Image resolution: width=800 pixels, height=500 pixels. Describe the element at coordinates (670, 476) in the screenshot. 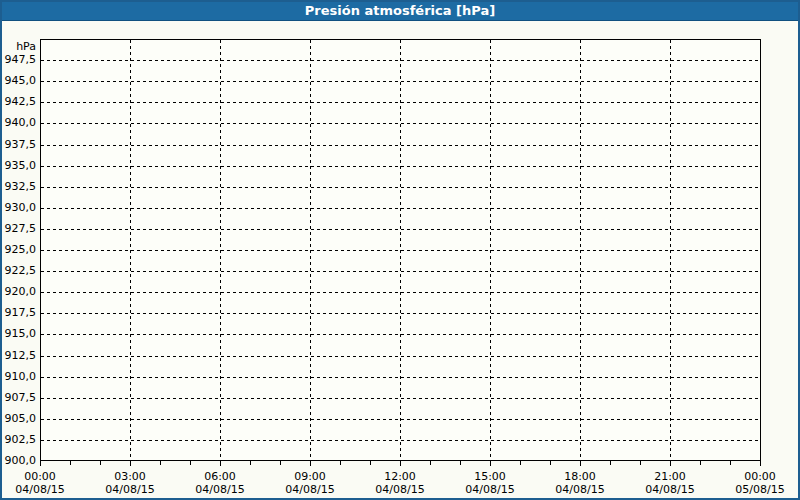

I see `x-tick-time-label: 21:00` at that location.